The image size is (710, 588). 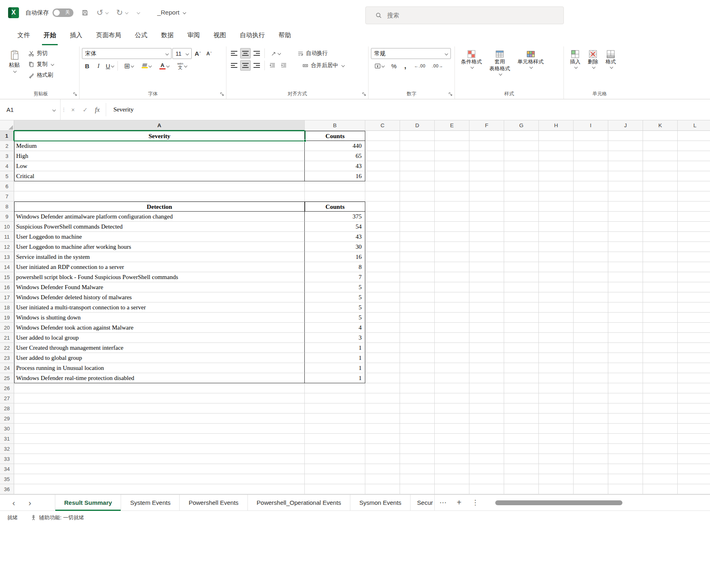 I want to click on cell-F20, so click(x=487, y=328).